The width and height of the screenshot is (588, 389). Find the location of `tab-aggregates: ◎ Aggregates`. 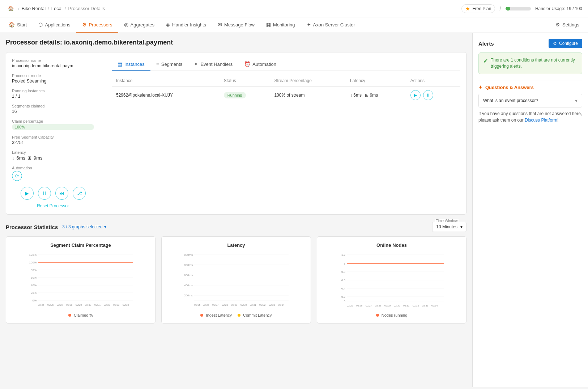

tab-aggregates: ◎ Aggregates is located at coordinates (140, 25).